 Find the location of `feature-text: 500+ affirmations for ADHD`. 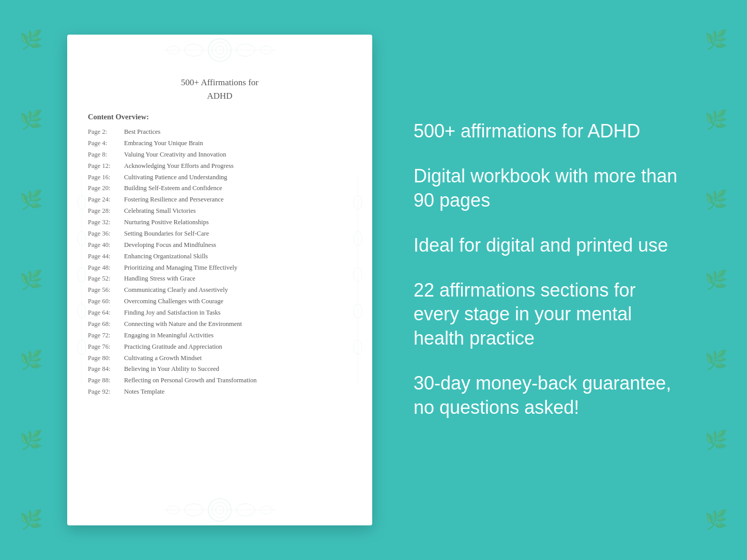

feature-text: 500+ affirmations for ADHD is located at coordinates (547, 131).